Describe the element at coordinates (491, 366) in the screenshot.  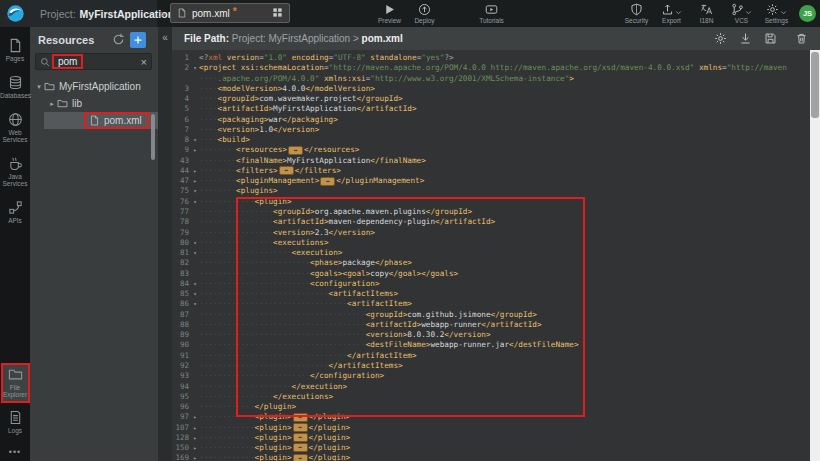
I see `code-line: 92····························</artifact…` at that location.